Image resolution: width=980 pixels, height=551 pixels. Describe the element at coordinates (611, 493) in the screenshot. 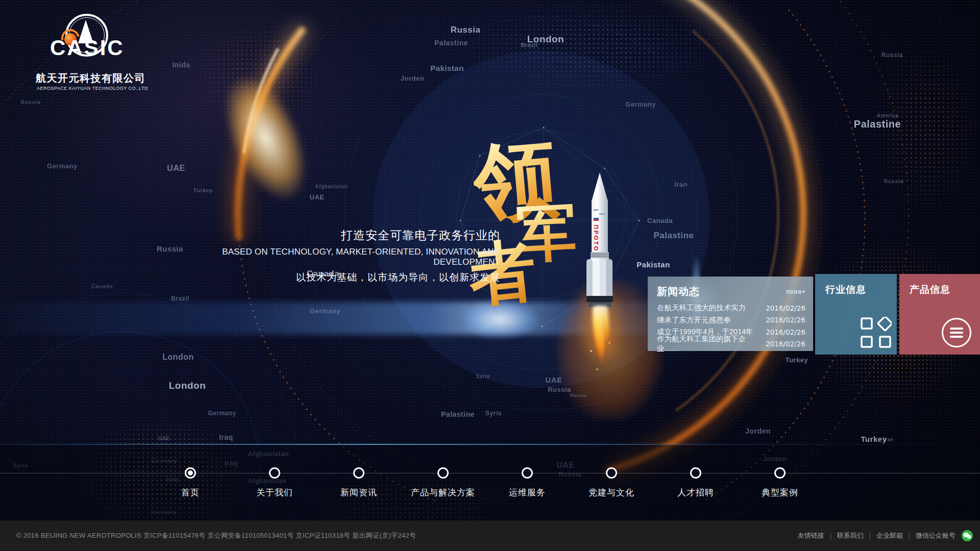

I see `nav-item-label: 党建与文化` at that location.